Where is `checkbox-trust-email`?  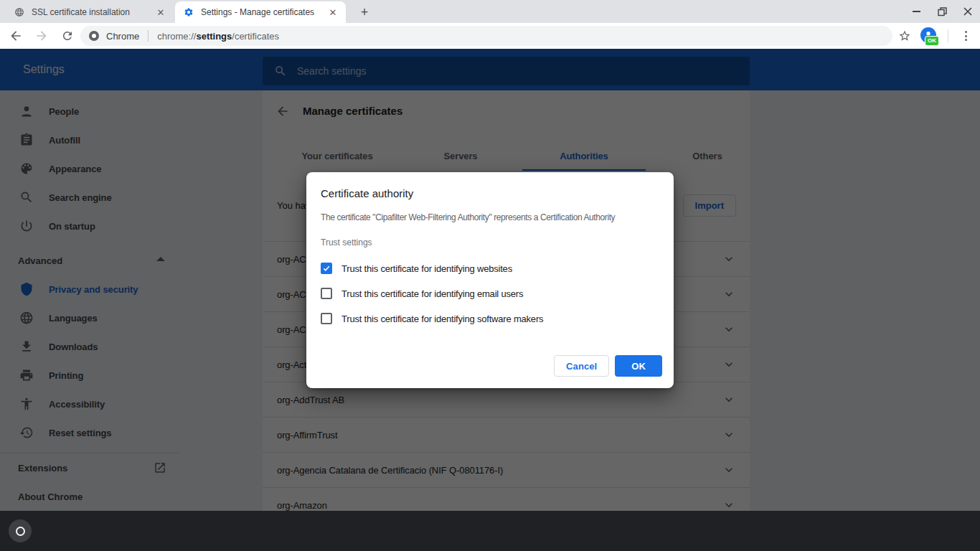 checkbox-trust-email is located at coordinates (326, 293).